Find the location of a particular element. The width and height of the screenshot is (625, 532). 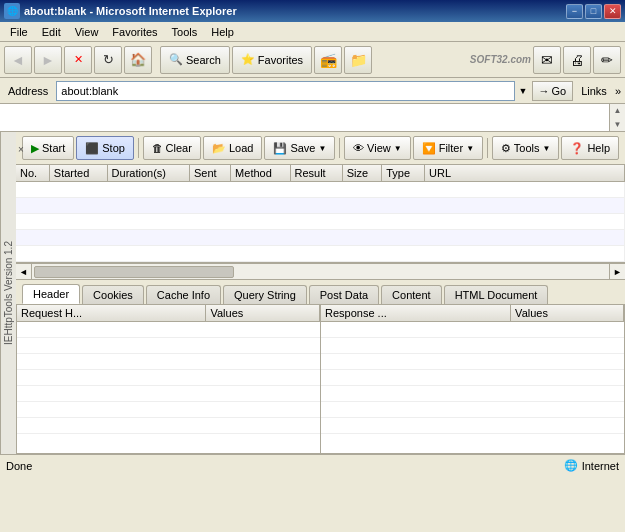

favorites-button: ⭐ Favorites is located at coordinates (272, 60).